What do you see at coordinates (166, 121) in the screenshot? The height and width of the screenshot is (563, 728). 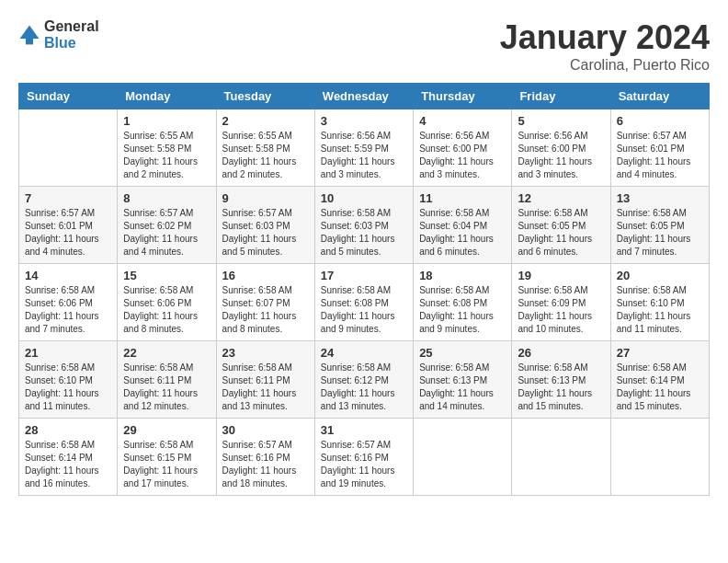 I see `day-number: 1` at bounding box center [166, 121].